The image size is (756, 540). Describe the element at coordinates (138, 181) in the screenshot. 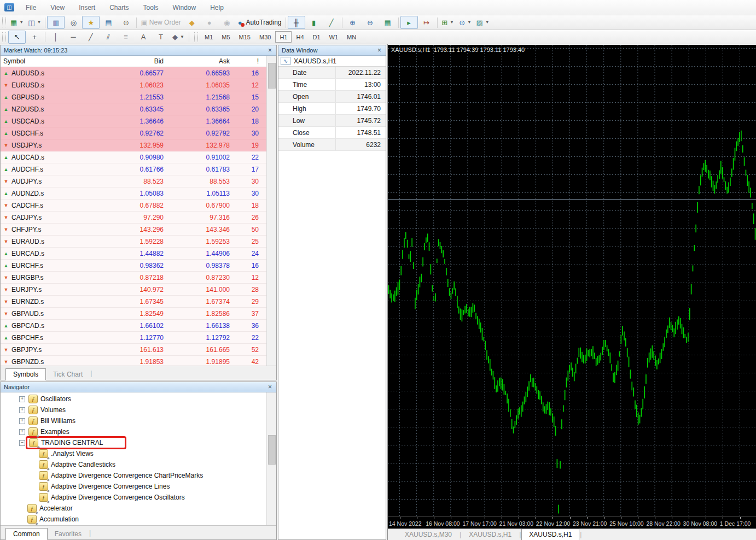

I see `table-row-audjpy.s: ▼AUDJPY.s88.52388.55330` at that location.